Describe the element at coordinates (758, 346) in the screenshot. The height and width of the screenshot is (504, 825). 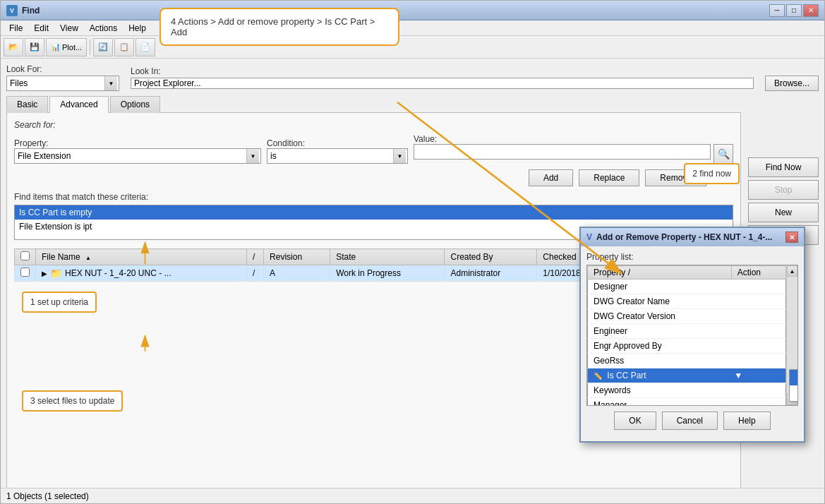
I see `dialog-row-4-action` at that location.